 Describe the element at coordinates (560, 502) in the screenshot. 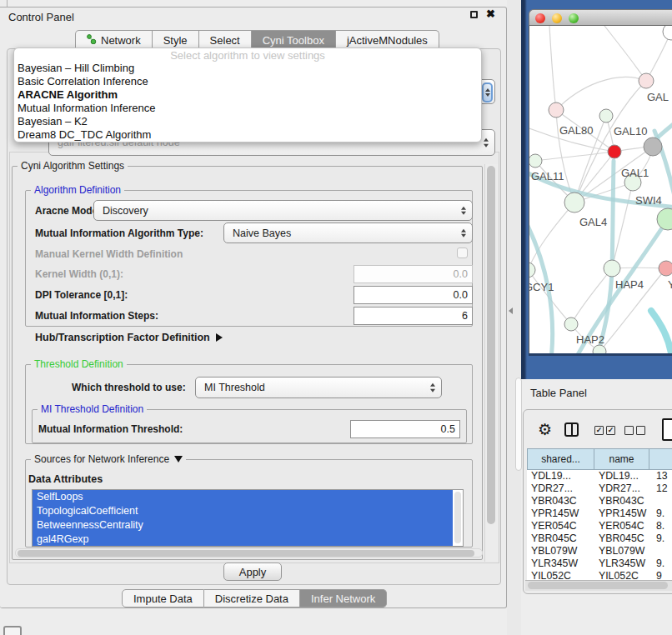

I see `table-cell: YBR043C` at that location.